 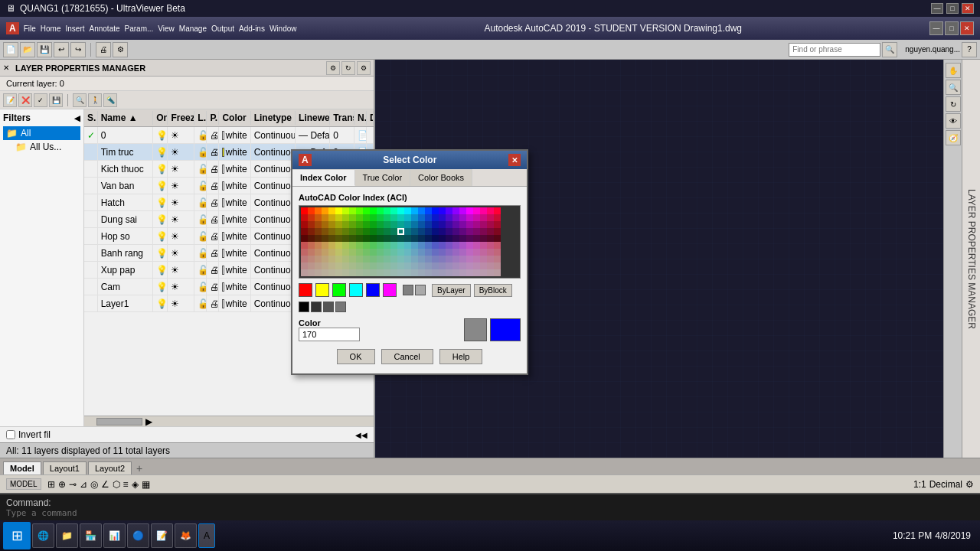 What do you see at coordinates (110, 100) in the screenshot?
I see `isolate-btn: 🔦` at bounding box center [110, 100].